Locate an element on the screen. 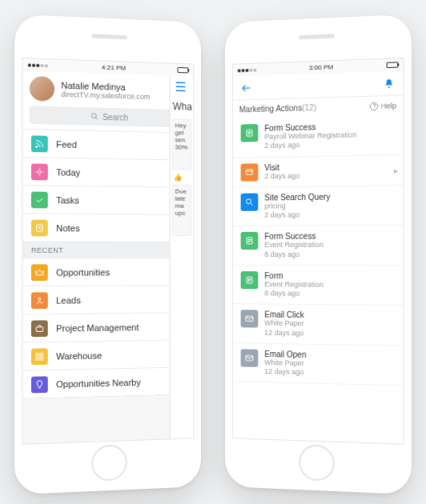 The image size is (426, 504). status-time: 4:21 PM is located at coordinates (114, 68).